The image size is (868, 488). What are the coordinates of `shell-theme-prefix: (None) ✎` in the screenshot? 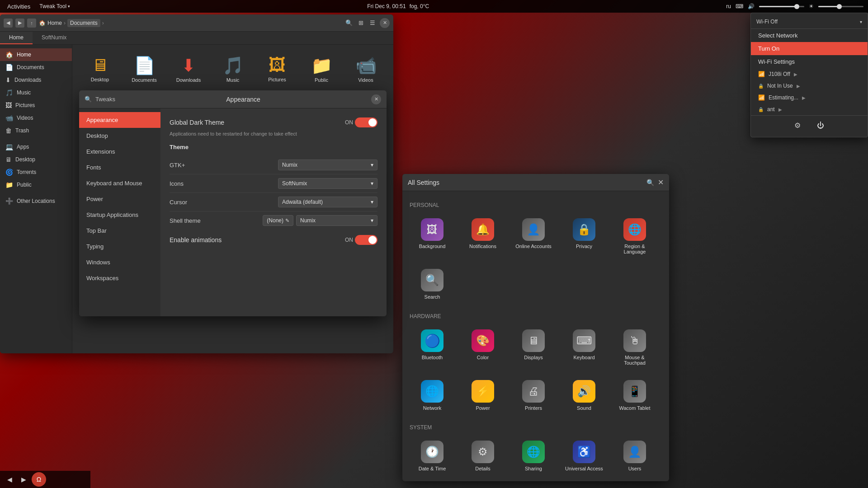 It's located at (278, 221).